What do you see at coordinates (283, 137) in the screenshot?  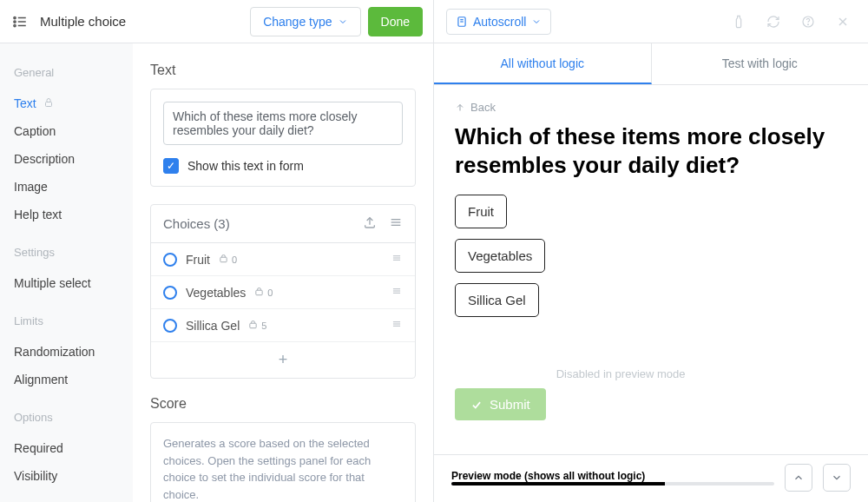 I see `text-panel: Show this text in form` at bounding box center [283, 137].